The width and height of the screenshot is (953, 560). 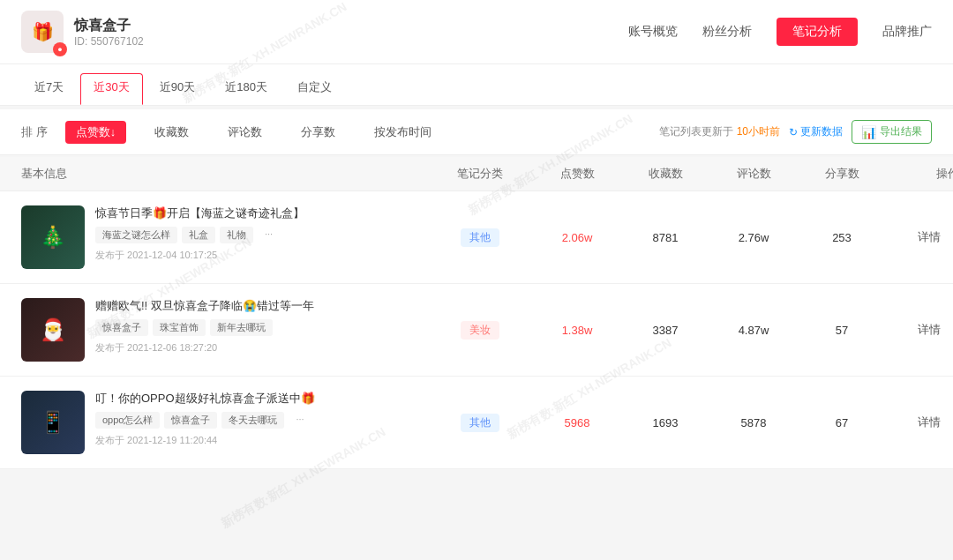 What do you see at coordinates (480, 174) in the screenshot?
I see `th-category: 笔记分类` at bounding box center [480, 174].